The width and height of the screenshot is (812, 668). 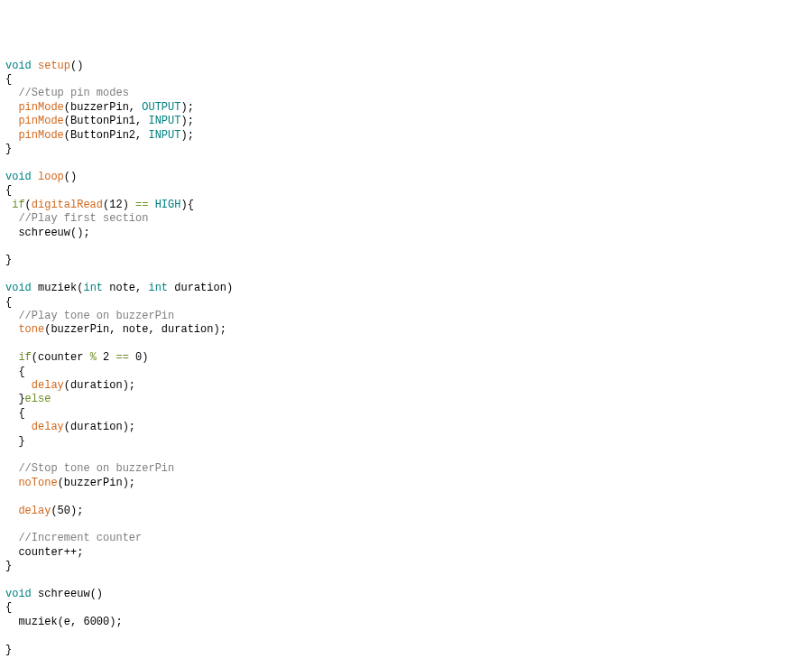 What do you see at coordinates (44, 233) in the screenshot?
I see `fn-call: schreeuw` at bounding box center [44, 233].